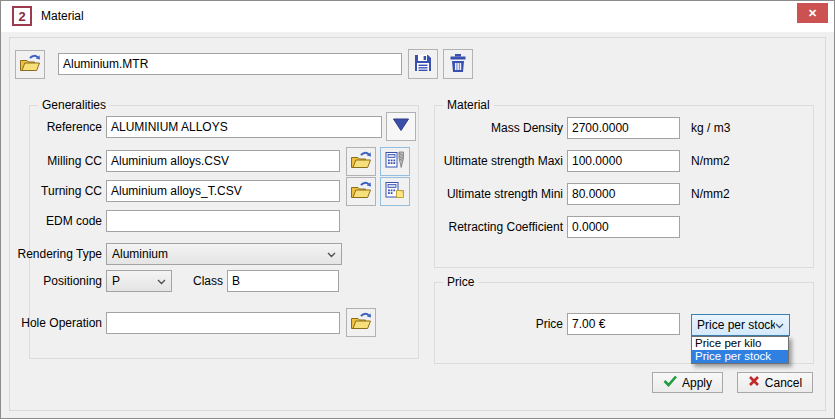 The height and width of the screenshot is (419, 835). I want to click on open-material-file-button, so click(30, 64).